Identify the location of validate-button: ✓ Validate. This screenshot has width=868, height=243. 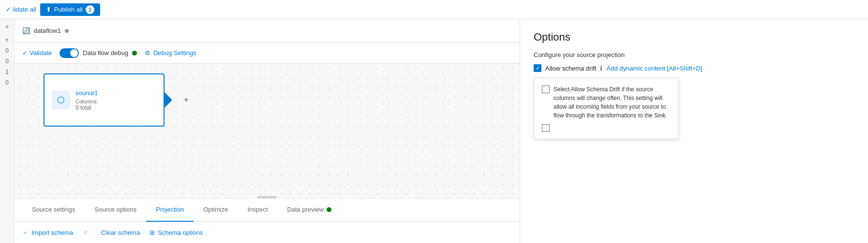
(37, 53).